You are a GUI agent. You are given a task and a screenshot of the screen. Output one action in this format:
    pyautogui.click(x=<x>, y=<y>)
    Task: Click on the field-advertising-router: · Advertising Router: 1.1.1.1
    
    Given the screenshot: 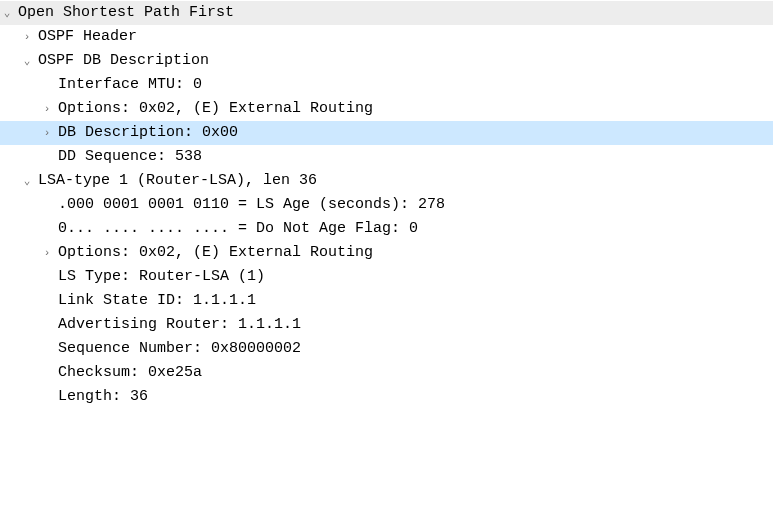 What is the action you would take?
    pyautogui.click(x=386, y=325)
    